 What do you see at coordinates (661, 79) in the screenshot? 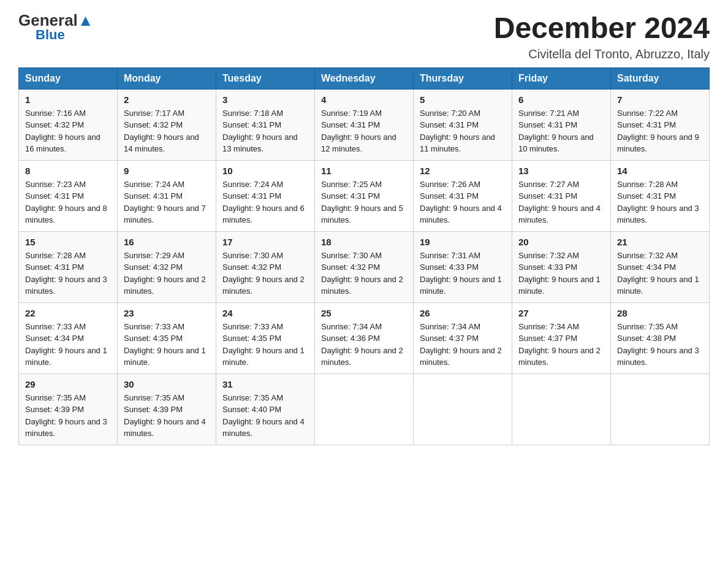
I see `header-saturday: Saturday` at bounding box center [661, 79].